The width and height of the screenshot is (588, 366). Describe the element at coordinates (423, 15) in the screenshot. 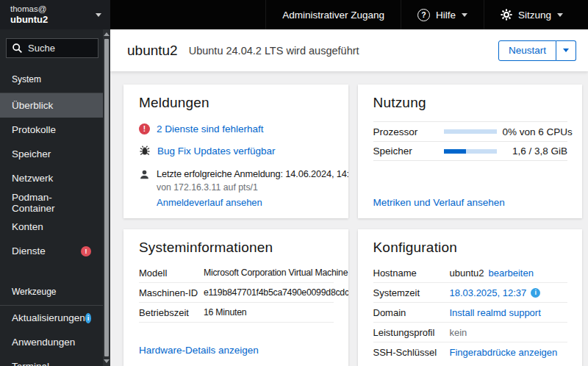

I see `help-icon: ?` at that location.